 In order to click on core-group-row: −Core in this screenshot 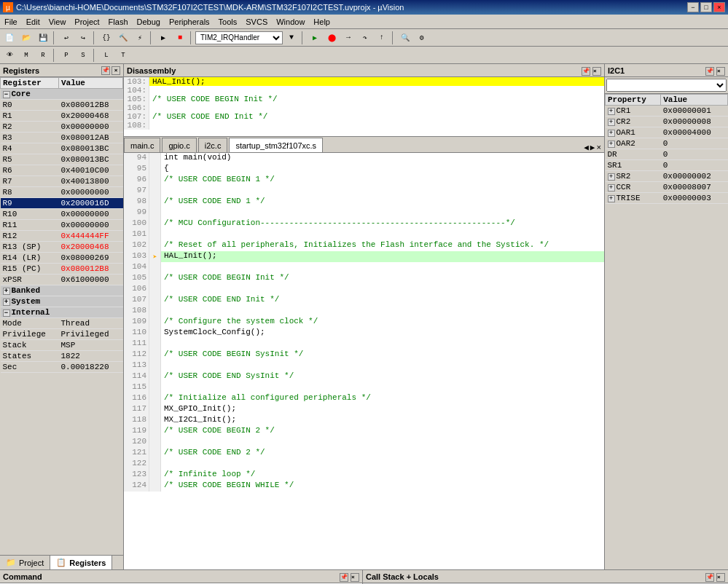, I will do `click(62, 95)`.